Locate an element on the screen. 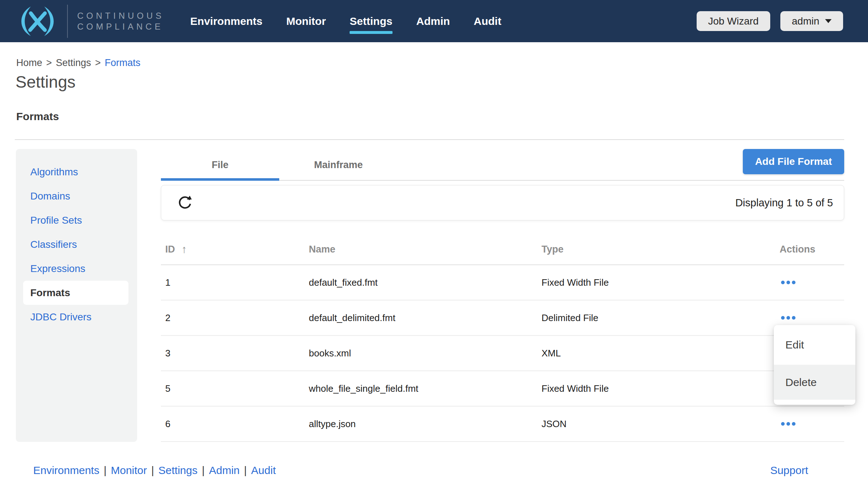 This screenshot has width=868, height=487. row-type: XML is located at coordinates (650, 354).